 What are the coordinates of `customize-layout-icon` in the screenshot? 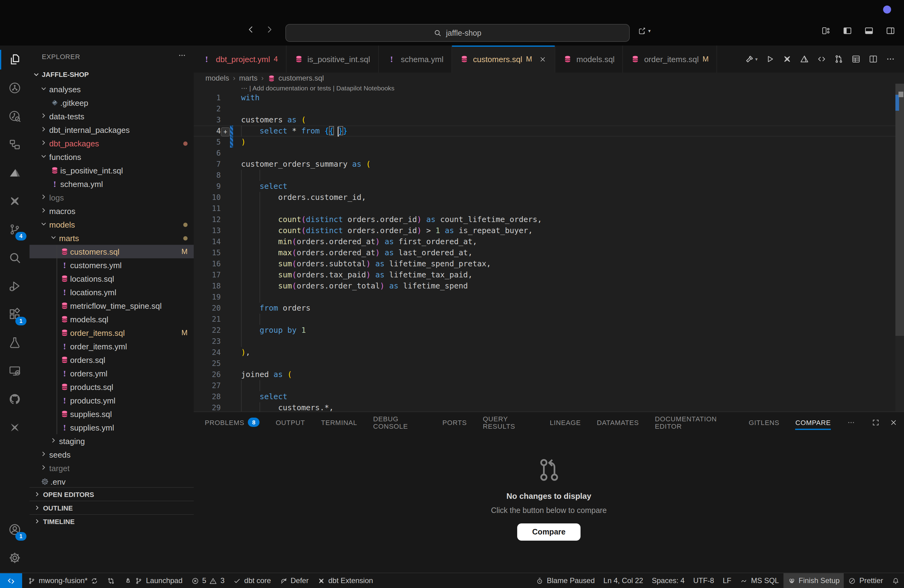 It's located at (826, 31).